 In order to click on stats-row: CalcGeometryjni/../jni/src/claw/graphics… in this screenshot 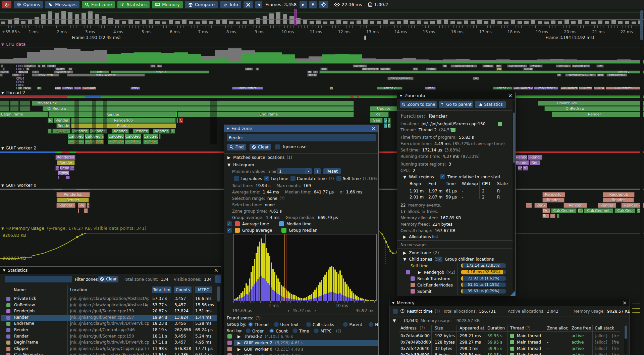, I will do `click(109, 353)`.